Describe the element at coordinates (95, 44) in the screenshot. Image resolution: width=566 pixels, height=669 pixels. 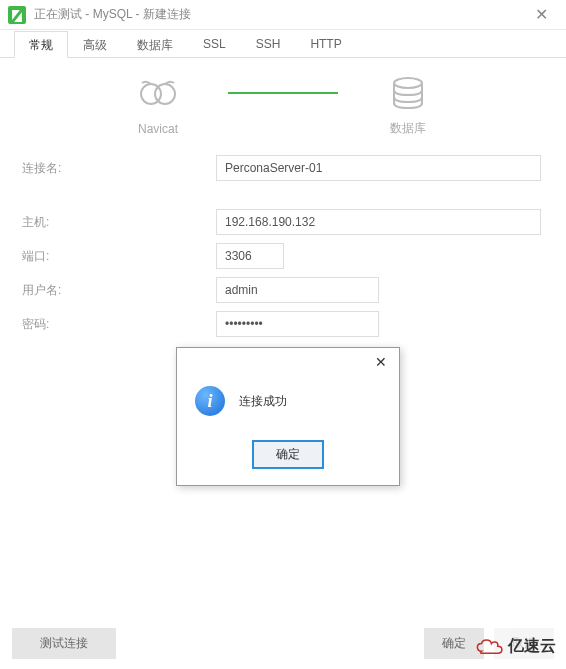
I see `tab-advanced: 高级` at that location.